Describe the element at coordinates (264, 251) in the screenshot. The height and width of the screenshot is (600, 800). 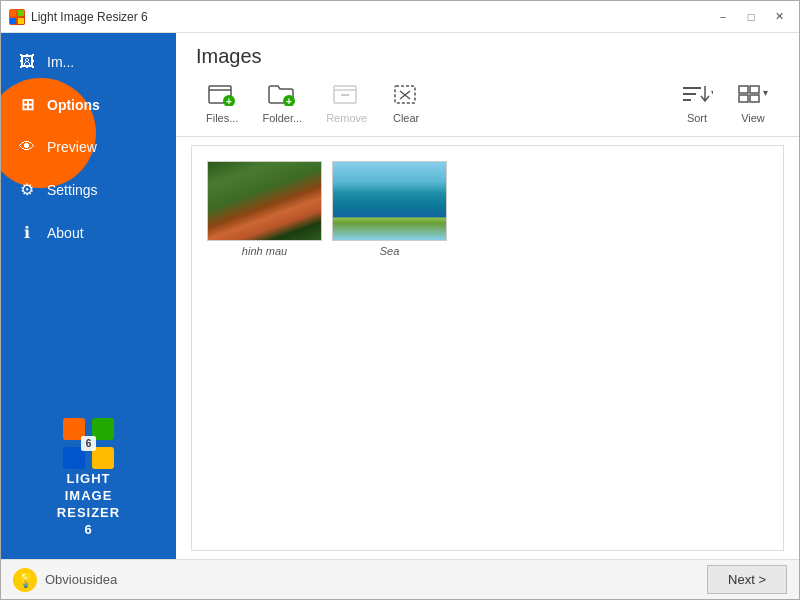
I see `image-label-1: hinh mau` at that location.